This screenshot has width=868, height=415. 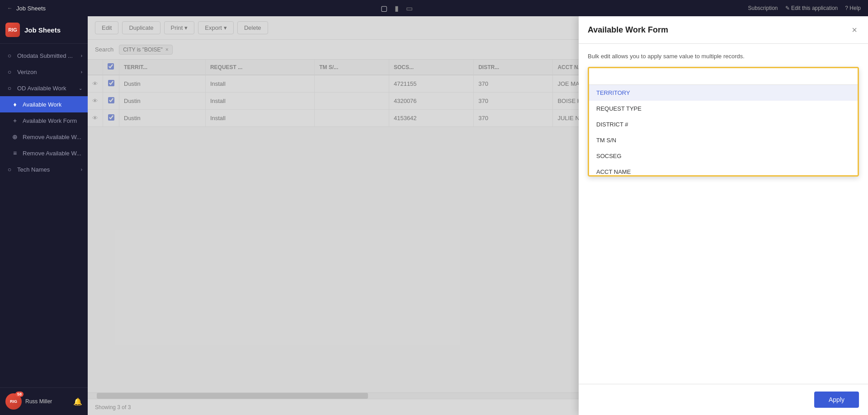 What do you see at coordinates (723, 93) in the screenshot?
I see `dropdown-item-territory: TERRITORY` at bounding box center [723, 93].